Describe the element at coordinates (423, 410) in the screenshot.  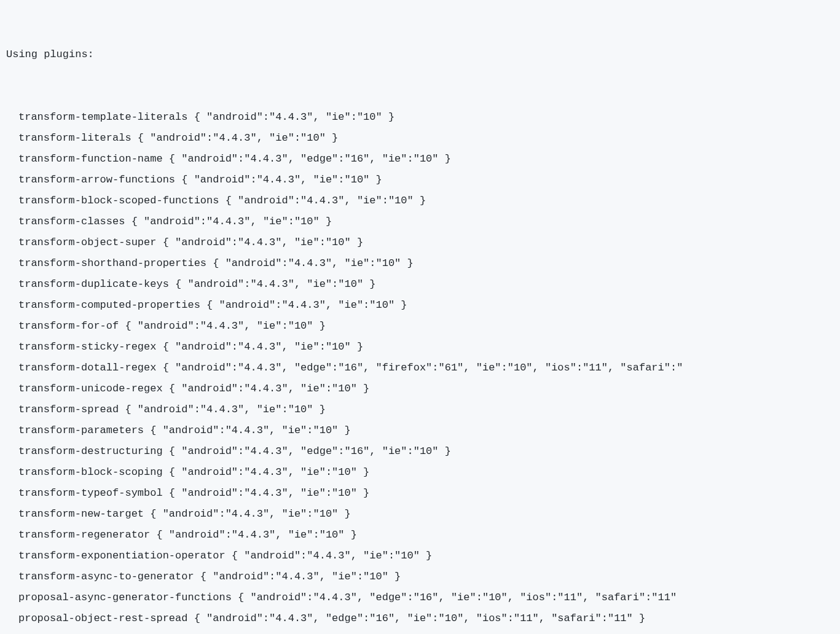
I see `plugin-line: transform-spread { "android":"4.4.3", "i…` at that location.